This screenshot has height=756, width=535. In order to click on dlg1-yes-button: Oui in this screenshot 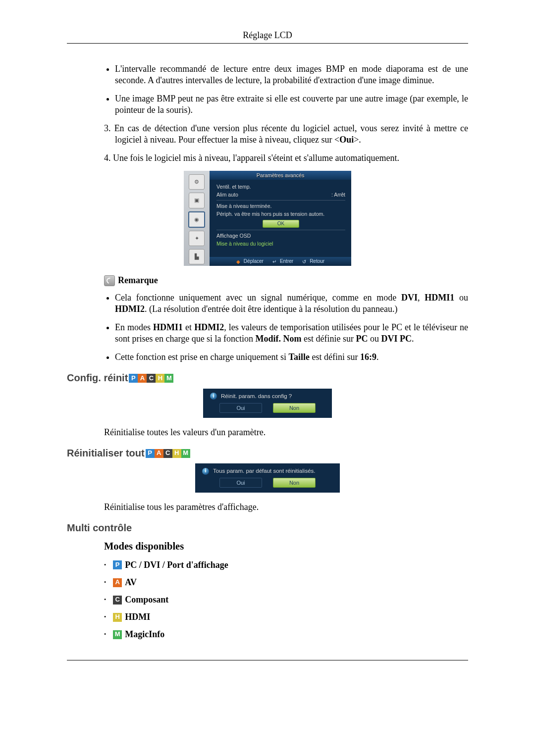, I will do `click(241, 408)`.